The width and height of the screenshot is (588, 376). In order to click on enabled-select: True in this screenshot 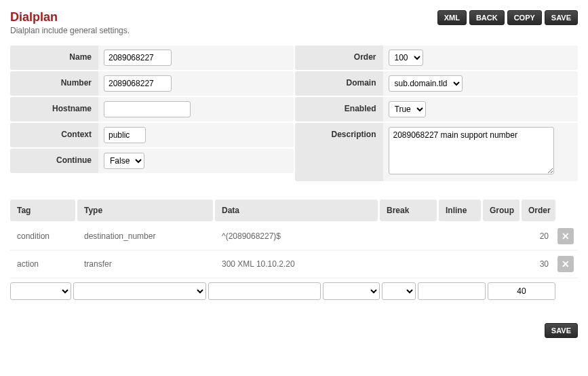, I will do `click(407, 109)`.